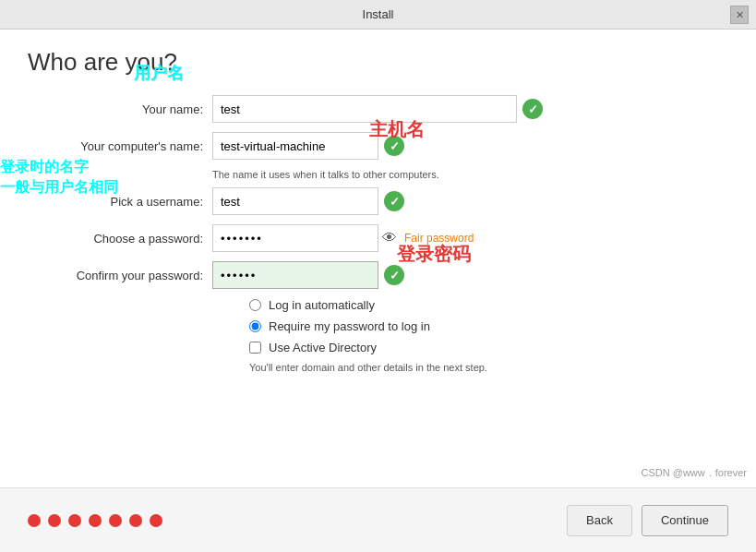  I want to click on password-row: Choose a password: 👁 Fair password, so click(378, 238).